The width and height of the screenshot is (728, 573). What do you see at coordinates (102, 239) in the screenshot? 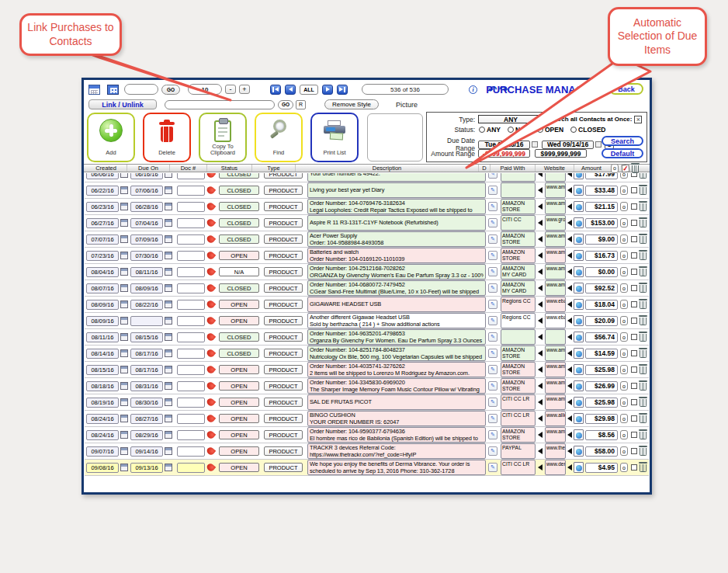
I see `created-date-field: 07/07/16` at bounding box center [102, 239].